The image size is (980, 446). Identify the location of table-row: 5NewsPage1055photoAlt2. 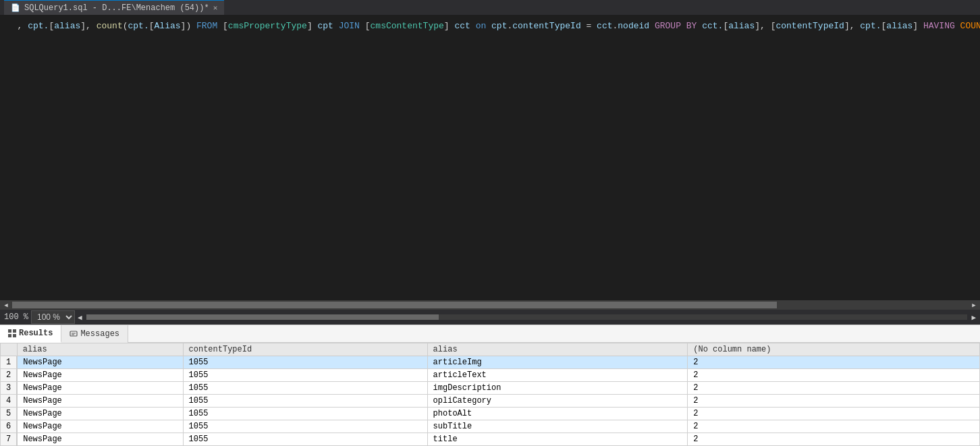
(490, 414).